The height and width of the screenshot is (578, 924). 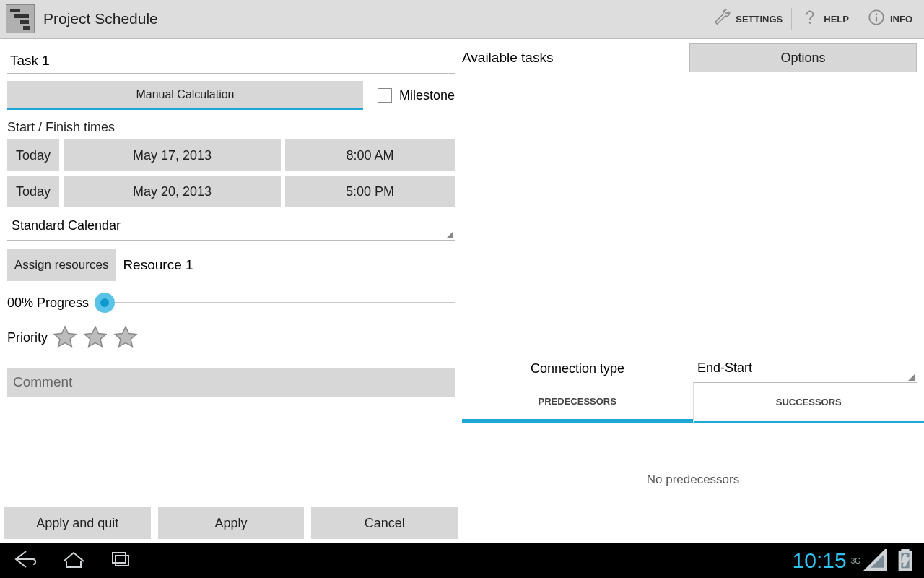 What do you see at coordinates (172, 155) in the screenshot?
I see `start-date-button: May 17, 2013` at bounding box center [172, 155].